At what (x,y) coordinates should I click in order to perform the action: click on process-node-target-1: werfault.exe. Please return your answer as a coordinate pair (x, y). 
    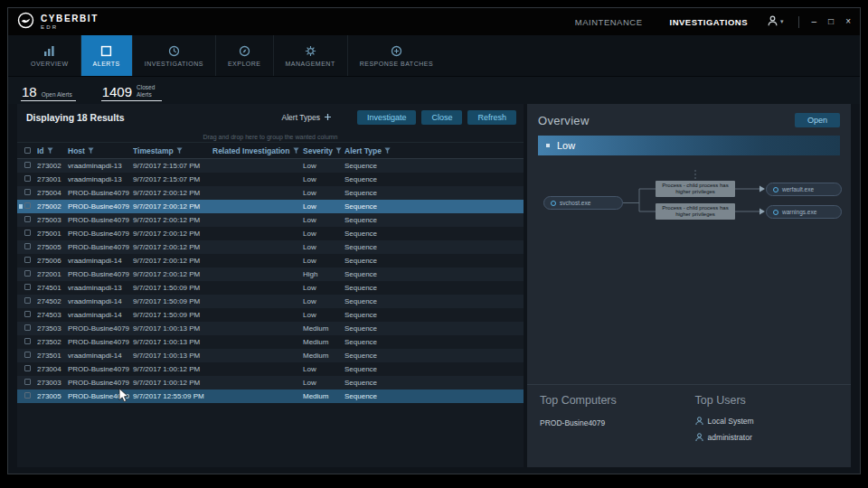
    Looking at the image, I should click on (804, 190).